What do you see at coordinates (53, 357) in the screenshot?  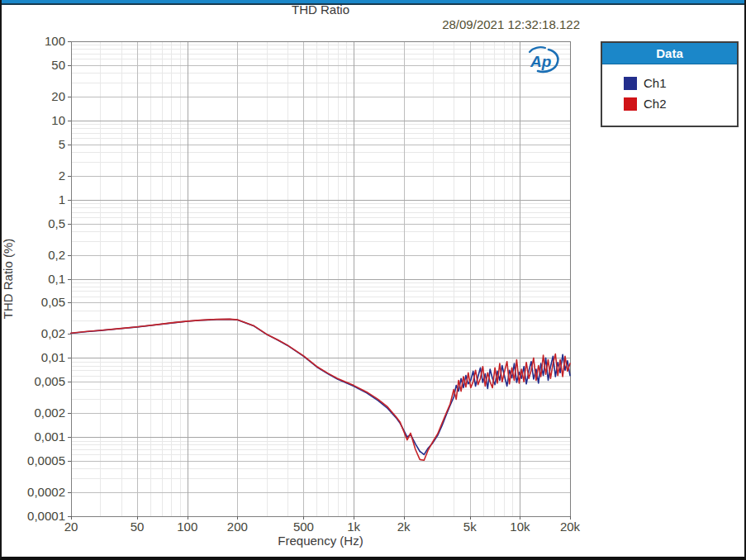 I see `y-tick-label: 0,01` at bounding box center [53, 357].